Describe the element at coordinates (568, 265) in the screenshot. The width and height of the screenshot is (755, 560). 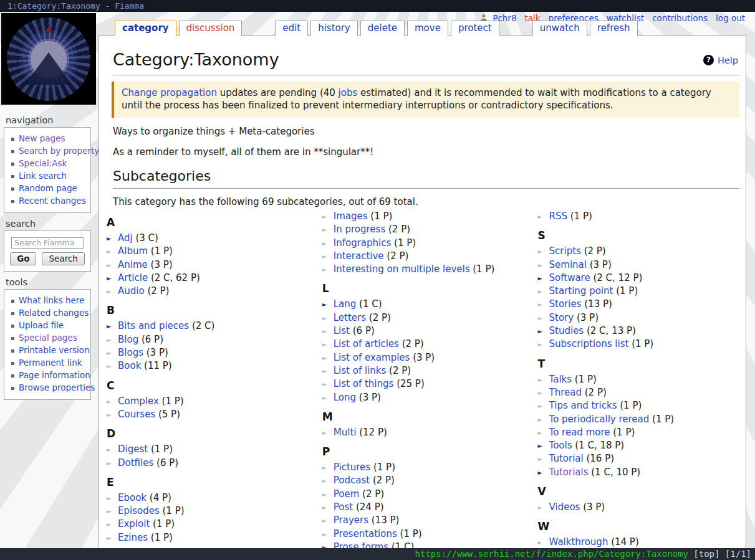
I see `subcategory-link-seminal: Seminal` at that location.